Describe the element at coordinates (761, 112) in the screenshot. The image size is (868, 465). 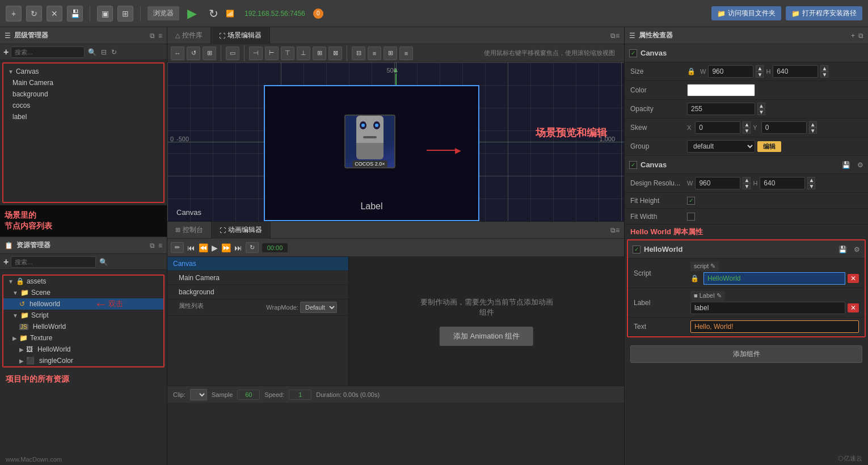
I see `opacity-down: ▼` at that location.